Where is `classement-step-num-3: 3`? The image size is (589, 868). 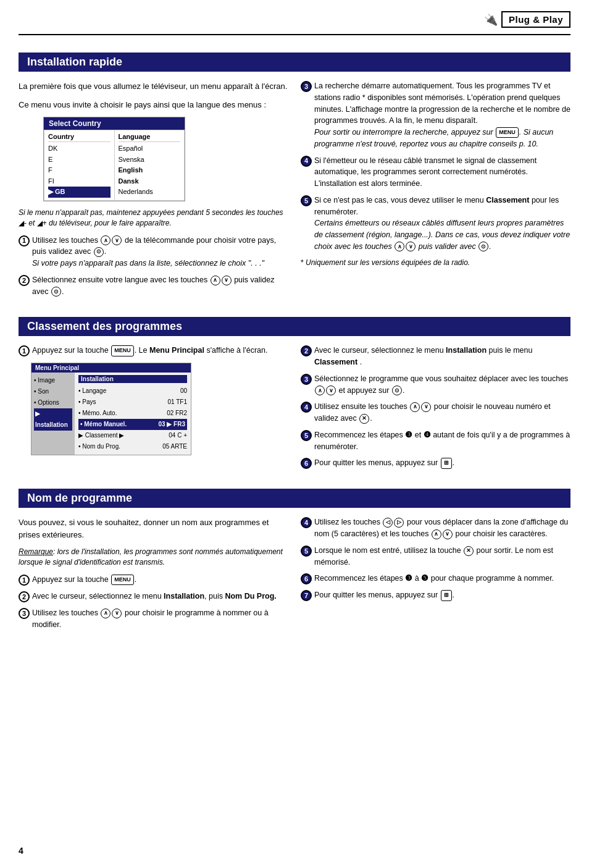 classement-step-num-3: 3 is located at coordinates (306, 379).